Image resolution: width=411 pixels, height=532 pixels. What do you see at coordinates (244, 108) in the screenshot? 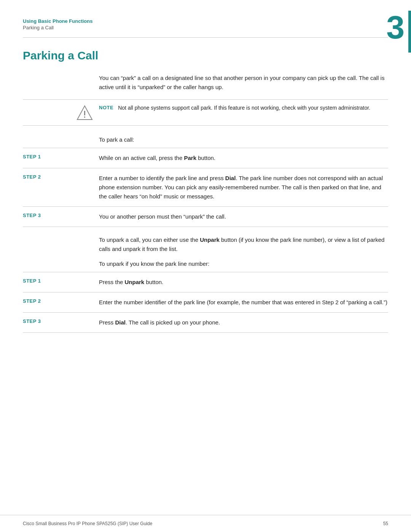
I see `note-text: Not all phone systems support call park.…` at bounding box center [244, 108].